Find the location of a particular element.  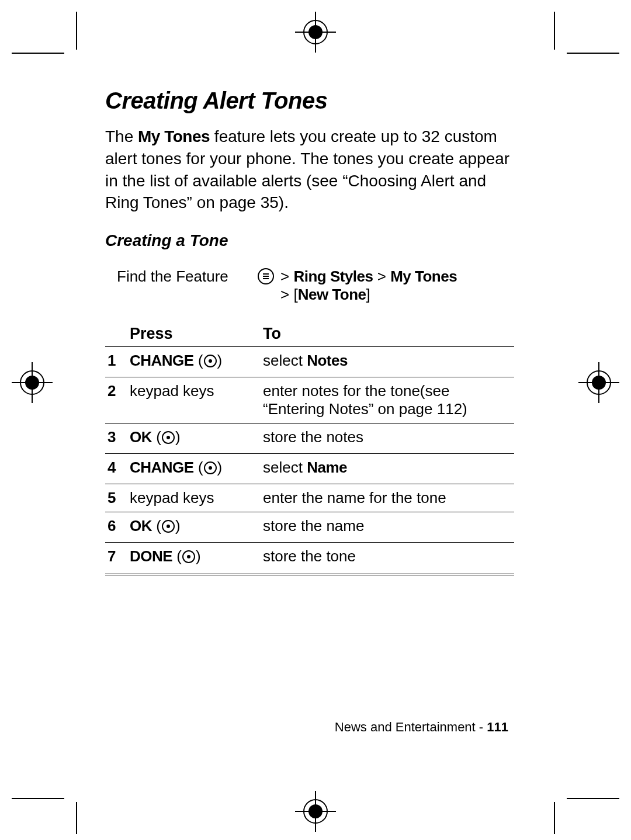

table-row: 2 keypad keys enter notes for the tone(s… is located at coordinates (310, 401).